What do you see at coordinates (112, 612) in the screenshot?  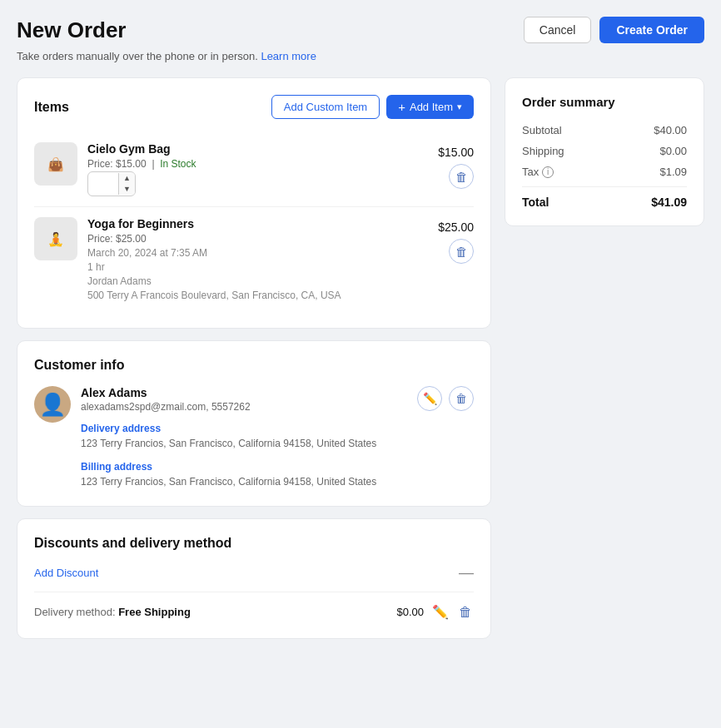 I see `delivery-label: Delivery method: Free Shipping` at bounding box center [112, 612].